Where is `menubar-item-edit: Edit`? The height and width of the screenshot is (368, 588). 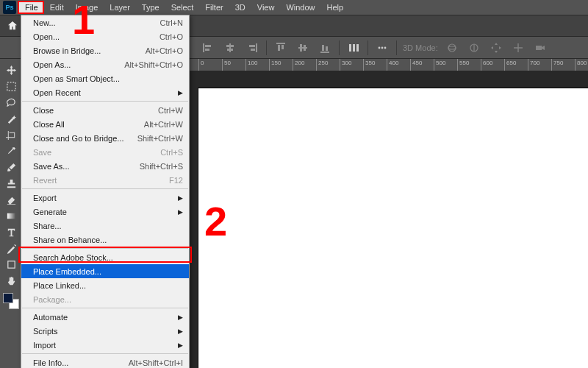 menubar-item-edit: Edit is located at coordinates (57, 7).